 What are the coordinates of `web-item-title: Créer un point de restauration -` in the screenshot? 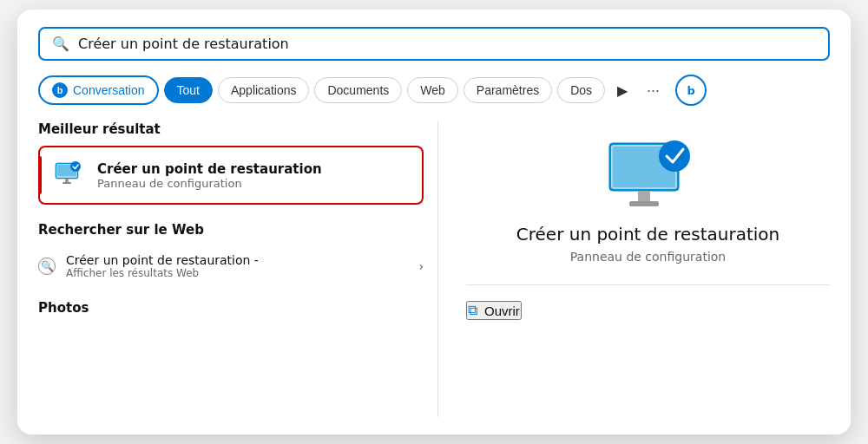 It's located at (162, 260).